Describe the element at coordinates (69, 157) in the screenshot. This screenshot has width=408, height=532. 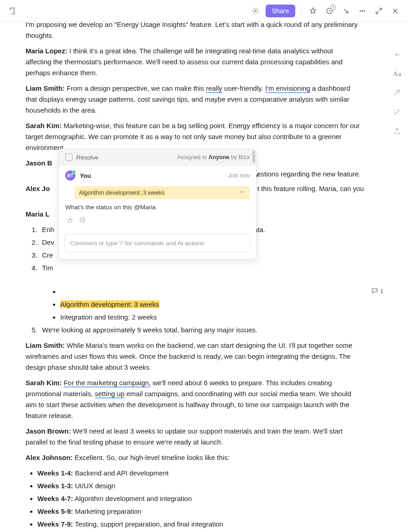
I see `checkbox-icon` at that location.